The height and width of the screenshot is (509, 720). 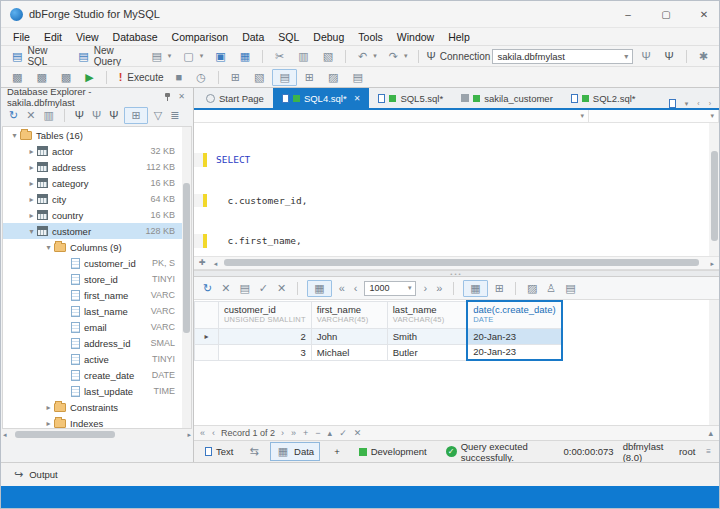 What do you see at coordinates (136, 116) in the screenshot?
I see `view-options-button` at bounding box center [136, 116].